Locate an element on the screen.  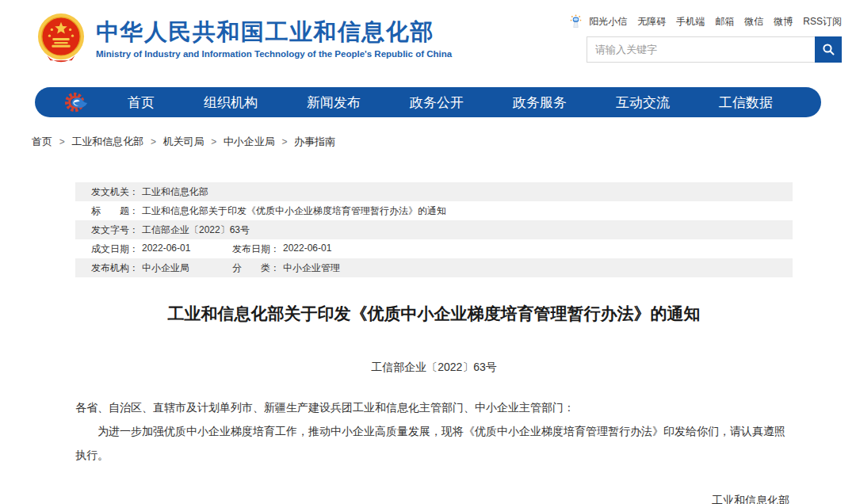
meta-value: 工业和信息化部关于印发《优质中小企业梯度培育管理暂行办法》的通知 is located at coordinates (294, 211).